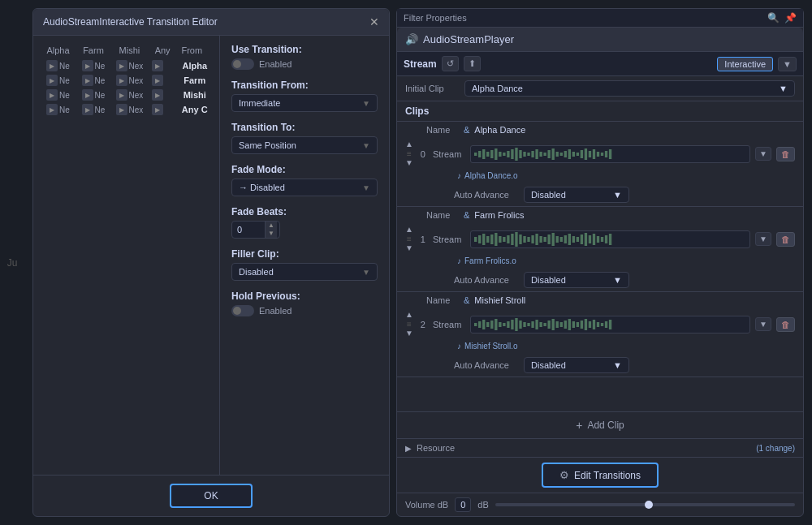 The height and width of the screenshot is (525, 812). What do you see at coordinates (162, 95) in the screenshot?
I see `cell-any-mishi: ▶` at bounding box center [162, 95].